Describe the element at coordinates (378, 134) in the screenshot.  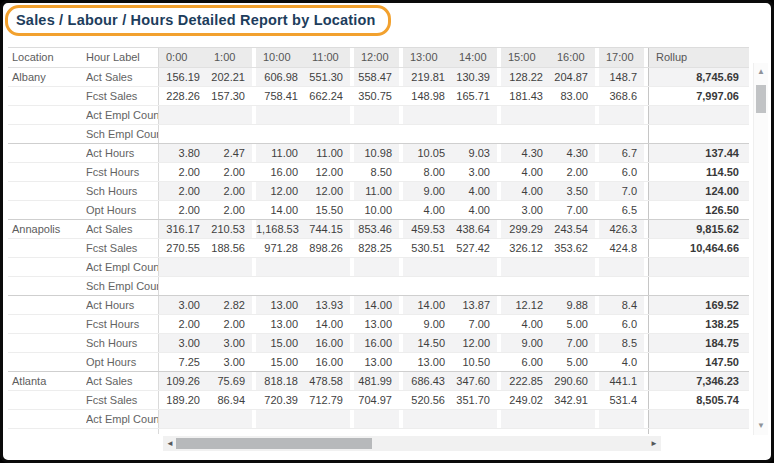
I see `table-row: Sch Empl Count` at that location.